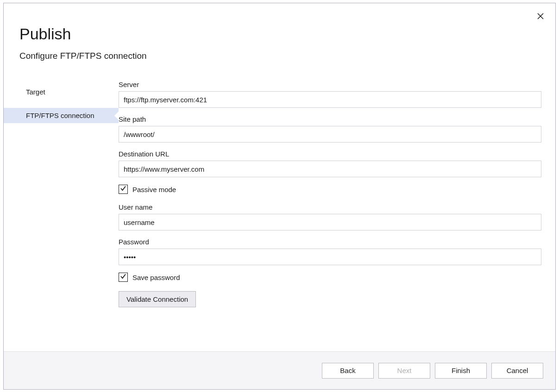 This screenshot has width=559, height=392. Describe the element at coordinates (330, 164) in the screenshot. I see `field-destination-url: Destination URL` at that location.